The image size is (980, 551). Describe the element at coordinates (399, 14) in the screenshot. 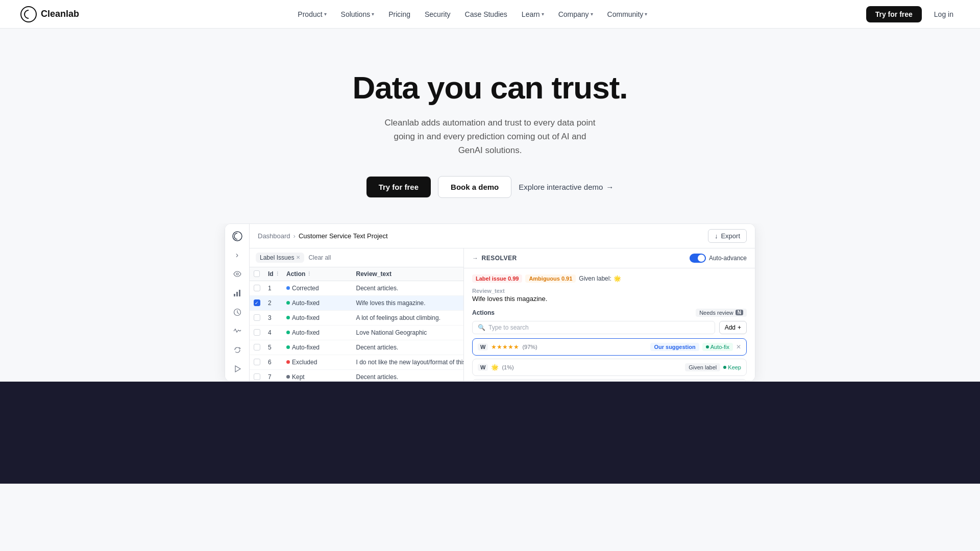

I see `nav-pricing: Pricing` at that location.